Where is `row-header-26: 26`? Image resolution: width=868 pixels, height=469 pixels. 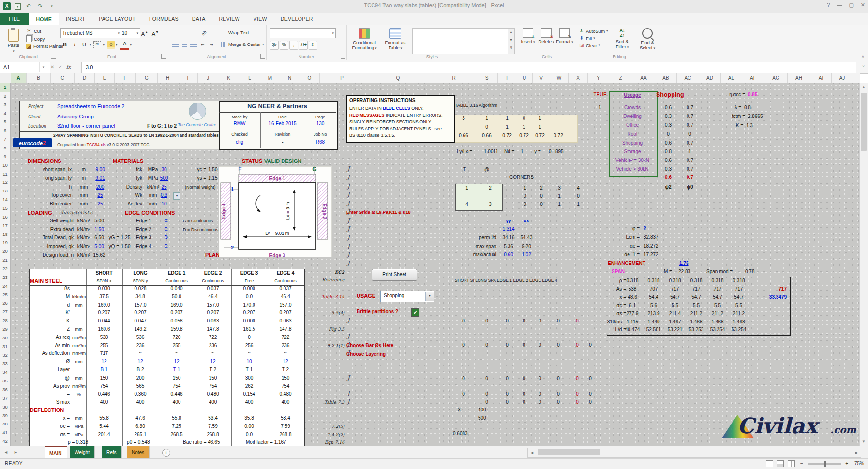
row-header-26: 26 is located at coordinates (5, 304).